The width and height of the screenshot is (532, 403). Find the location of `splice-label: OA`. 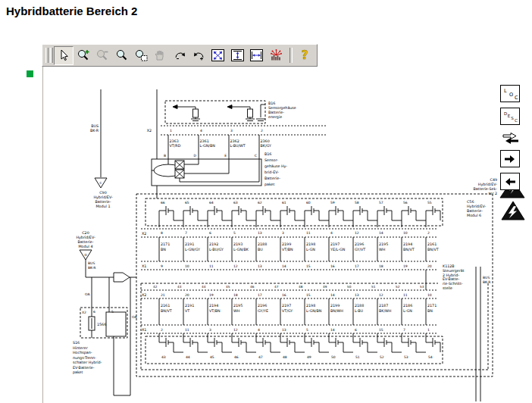

splice-label: OA is located at coordinates (88, 294).